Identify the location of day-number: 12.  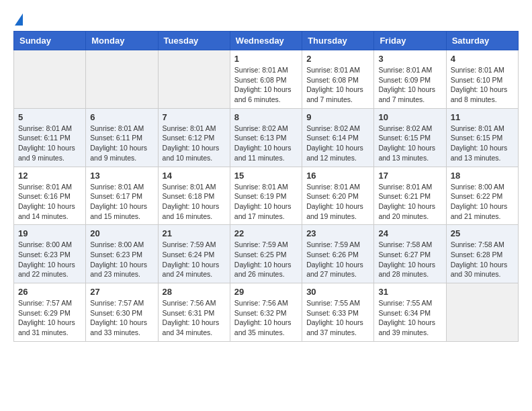
(50, 176).